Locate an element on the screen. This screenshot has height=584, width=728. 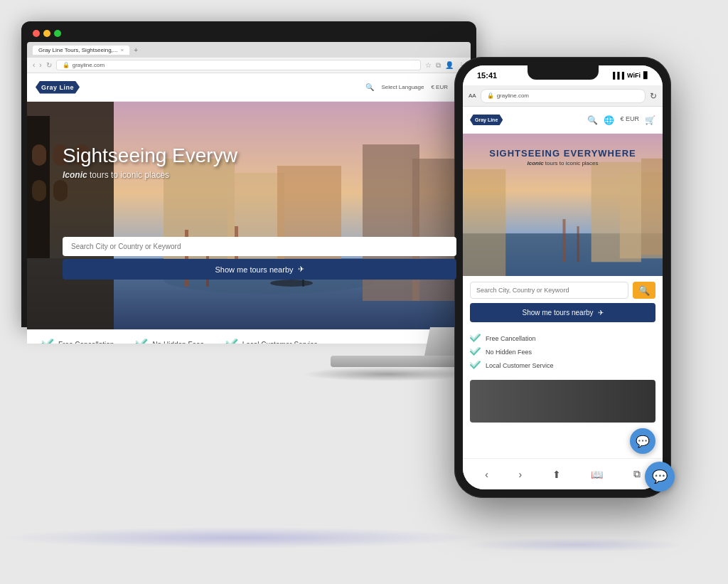
local-service-label: Local Customer Service is located at coordinates (280, 342).